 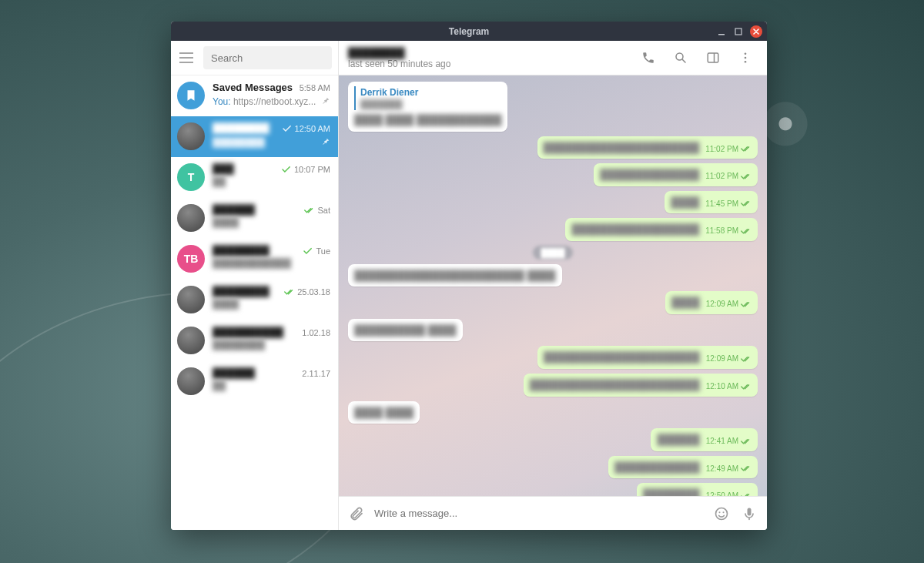 What do you see at coordinates (428, 120) in the screenshot?
I see `message-body: ████ ████ ████████████` at bounding box center [428, 120].